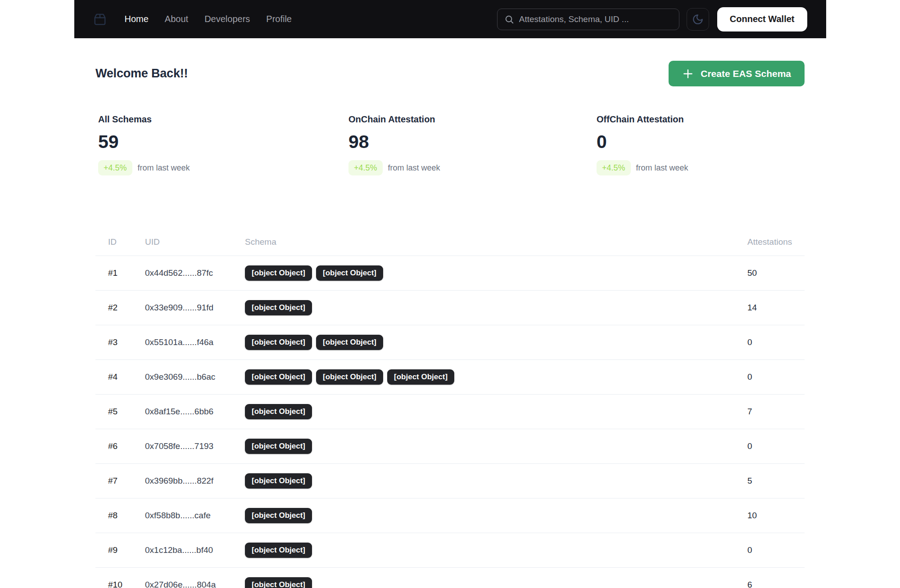 The height and width of the screenshot is (588, 900). I want to click on table-row: #9 0x1c12ba......bf40 [object Object] 0, so click(450, 551).